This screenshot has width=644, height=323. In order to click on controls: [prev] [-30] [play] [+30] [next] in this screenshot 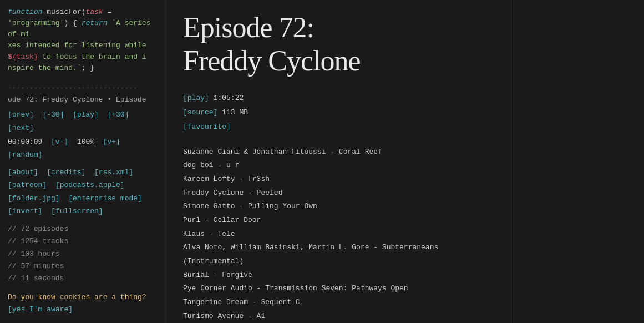, I will do `click(83, 121)`.